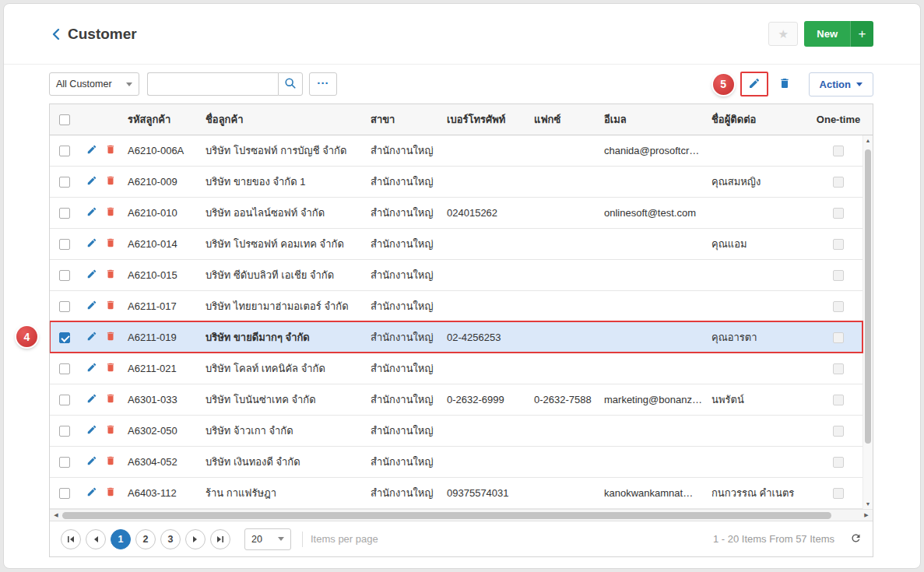 This screenshot has width=924, height=572. What do you see at coordinates (456, 275) in the screenshot?
I see `table-row: A6210-015 บริษัท ซีดับบลิวที เอเชีย จำกั…` at bounding box center [456, 275].